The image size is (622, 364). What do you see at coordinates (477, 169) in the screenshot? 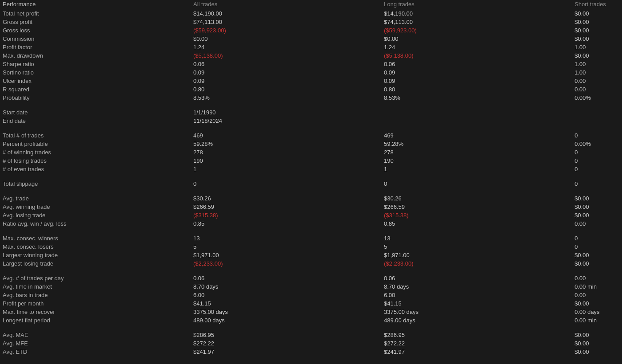
I see `row-long-value: 1` at bounding box center [477, 169].